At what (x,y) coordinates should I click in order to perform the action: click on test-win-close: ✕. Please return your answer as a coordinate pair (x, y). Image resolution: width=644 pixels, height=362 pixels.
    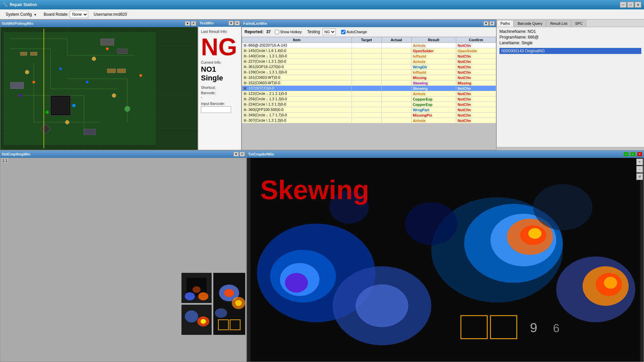
    Looking at the image, I should click on (237, 23).